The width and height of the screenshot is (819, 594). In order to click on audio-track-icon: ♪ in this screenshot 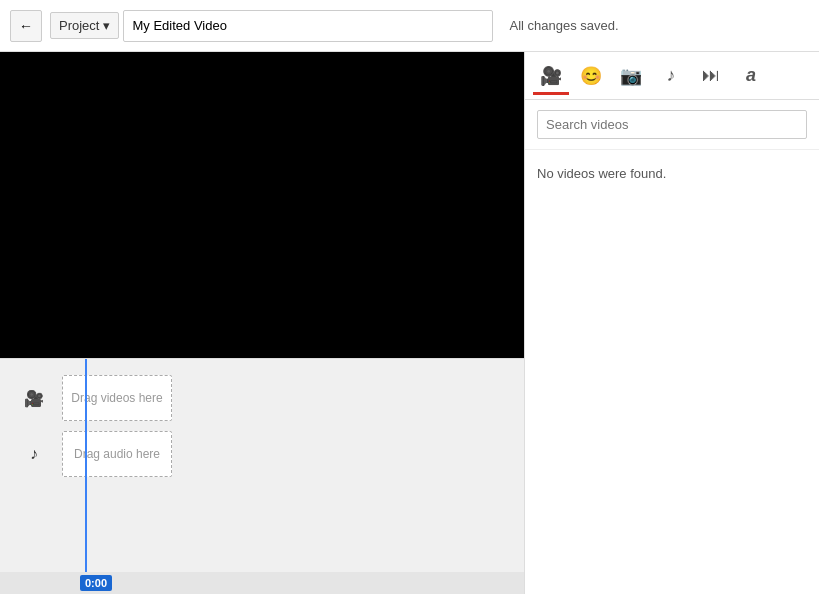, I will do `click(34, 454)`.